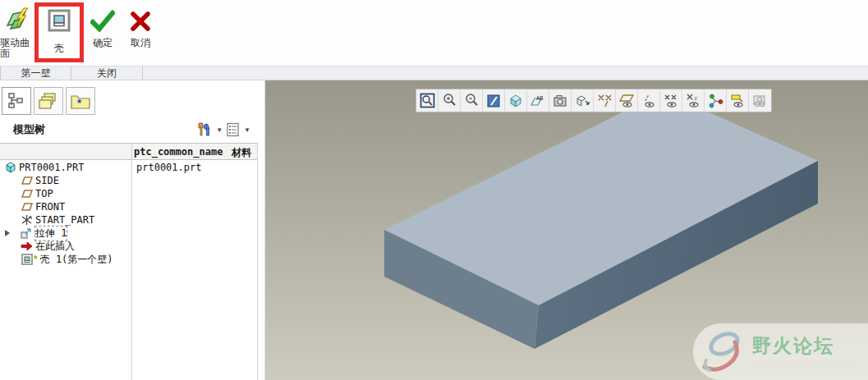 This screenshot has height=380, width=868. I want to click on zoom-fit-button, so click(427, 100).